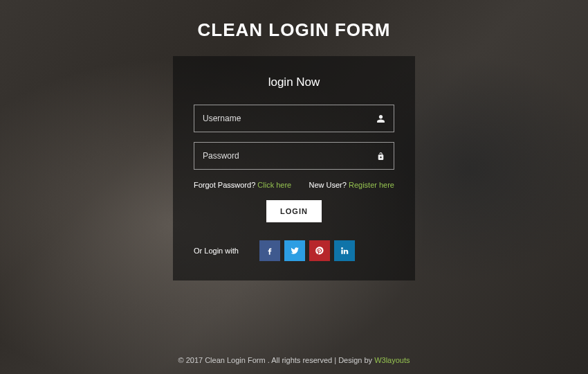 The image size is (588, 374). What do you see at coordinates (351, 185) in the screenshot?
I see `new-user-text: New User? Register here` at bounding box center [351, 185].